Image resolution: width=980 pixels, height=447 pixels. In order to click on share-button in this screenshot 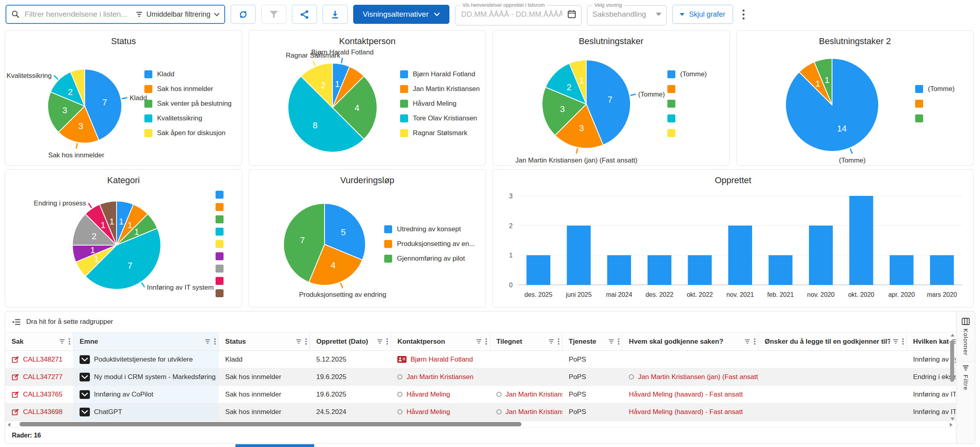, I will do `click(305, 14)`.